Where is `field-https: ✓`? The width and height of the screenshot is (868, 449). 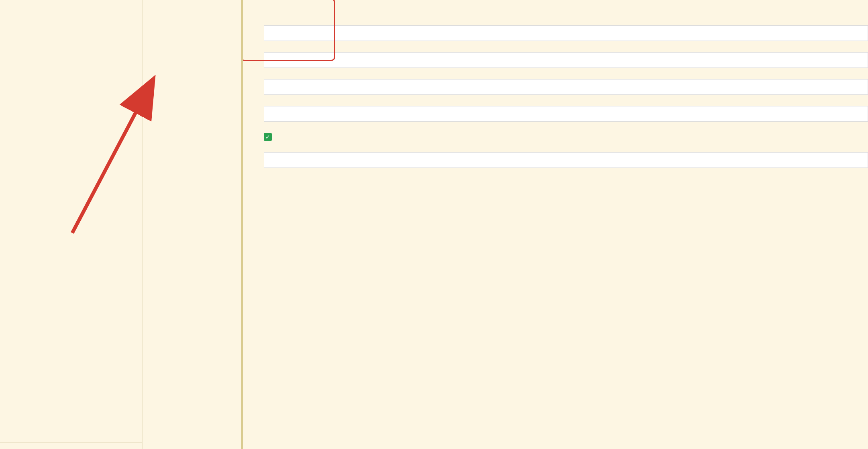 field-https: ✓ is located at coordinates (566, 137).